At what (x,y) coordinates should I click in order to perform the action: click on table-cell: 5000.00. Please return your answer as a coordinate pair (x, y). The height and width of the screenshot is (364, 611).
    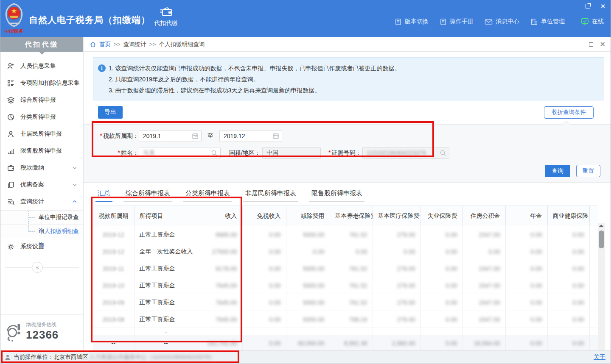
    Looking at the image, I should click on (308, 235).